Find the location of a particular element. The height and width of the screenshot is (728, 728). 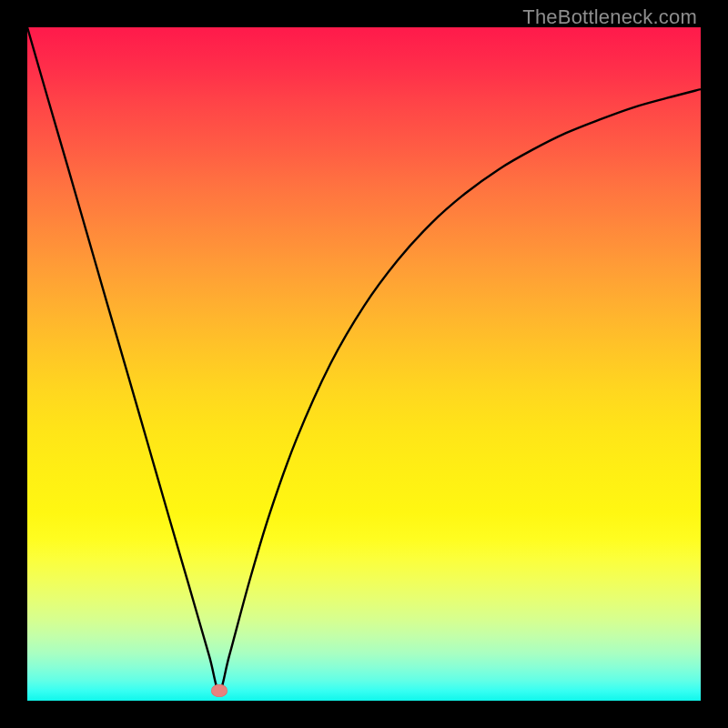

watermark-text: TheBottleneck.com is located at coordinates (610, 17).